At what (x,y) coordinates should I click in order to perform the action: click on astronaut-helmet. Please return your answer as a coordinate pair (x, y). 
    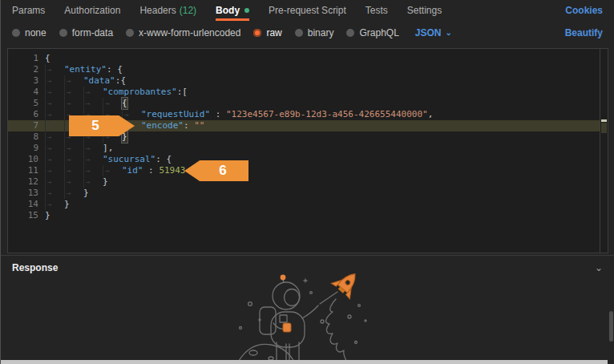
    Looking at the image, I should click on (286, 296).